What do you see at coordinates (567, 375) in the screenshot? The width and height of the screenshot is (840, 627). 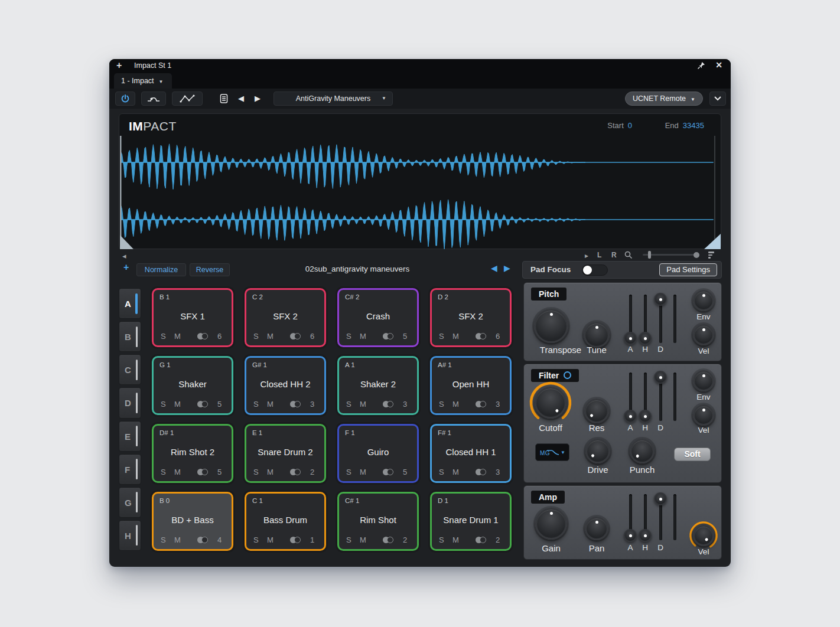 I see `filter-enable-icon` at bounding box center [567, 375].